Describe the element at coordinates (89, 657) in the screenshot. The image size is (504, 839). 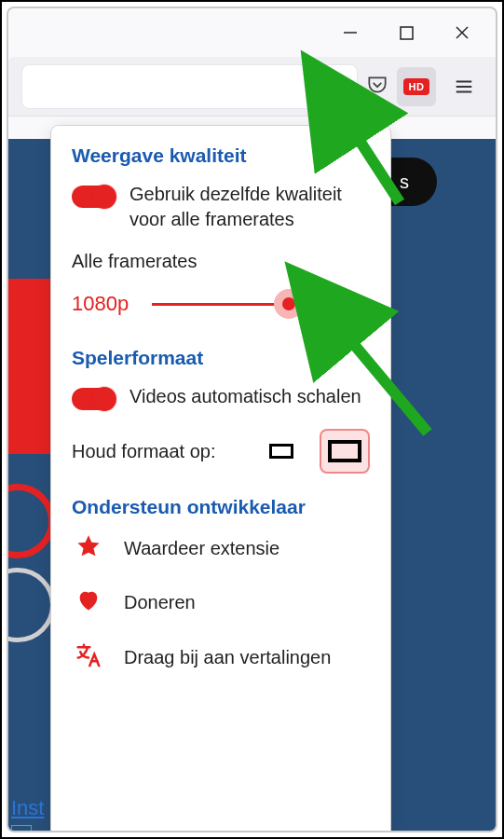
I see `translate-icon` at that location.